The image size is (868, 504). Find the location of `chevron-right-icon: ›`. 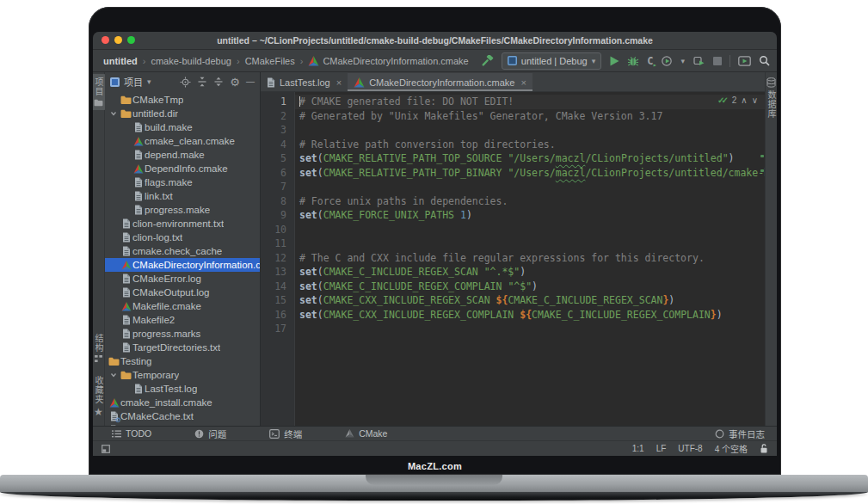

chevron-right-icon: › is located at coordinates (238, 61).